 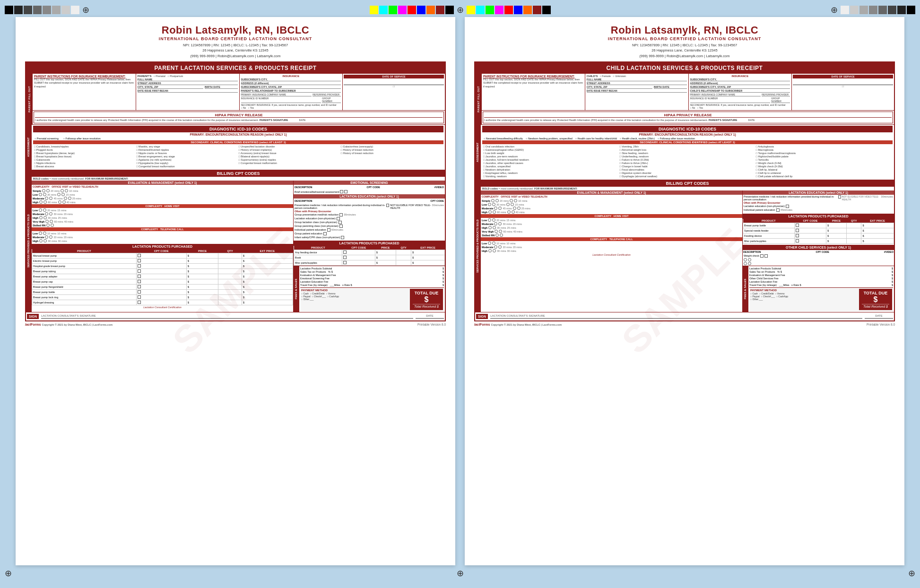 What do you see at coordinates (310, 230) in the screenshot?
I see `individual-patient-edu: Individual patient education` at bounding box center [310, 230].